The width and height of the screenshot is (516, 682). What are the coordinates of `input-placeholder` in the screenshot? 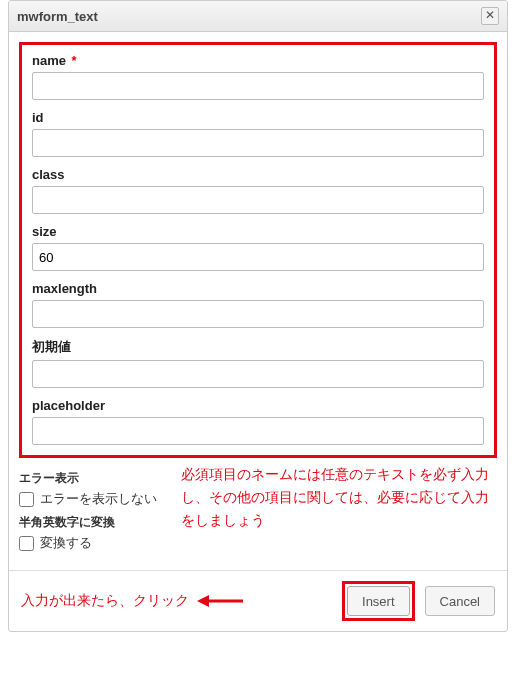 It's located at (258, 431).